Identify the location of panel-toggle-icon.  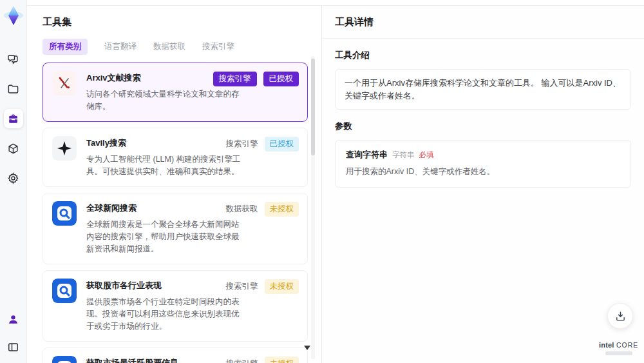
(14, 347).